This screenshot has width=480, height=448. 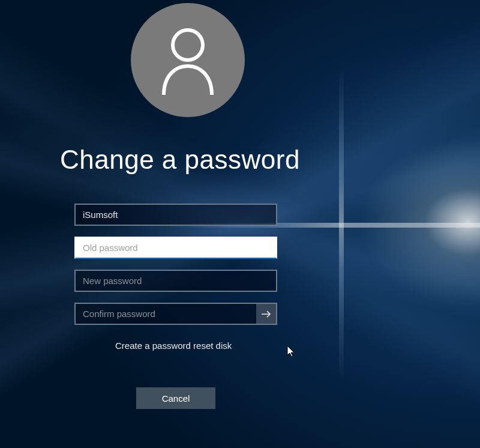 I want to click on user-avatar, so click(x=188, y=60).